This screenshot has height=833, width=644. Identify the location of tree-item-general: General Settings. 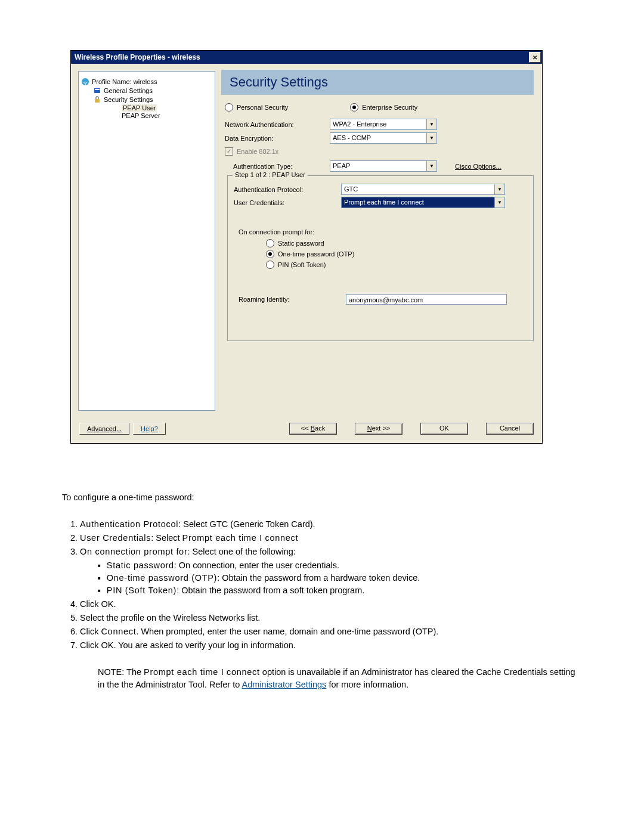
(147, 91).